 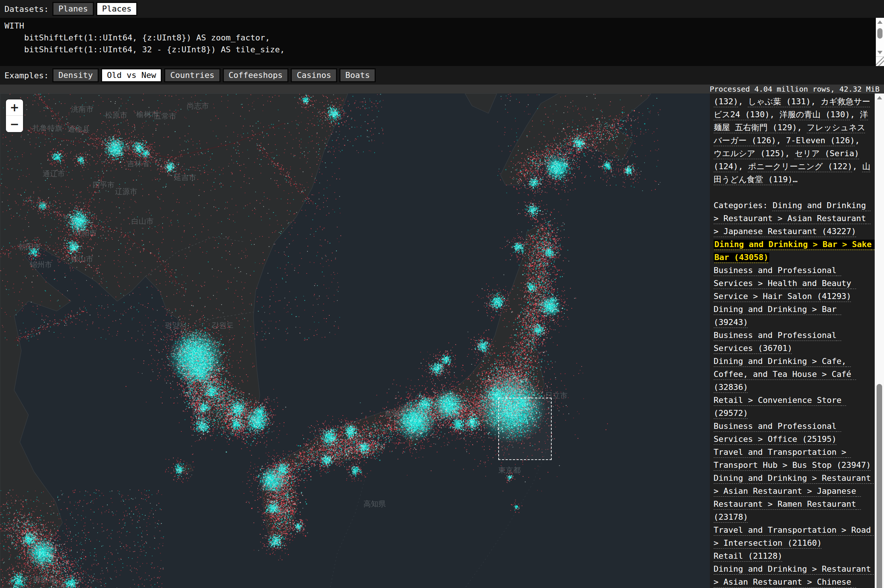 What do you see at coordinates (14, 124) in the screenshot?
I see `zoom-out-button: −` at bounding box center [14, 124].